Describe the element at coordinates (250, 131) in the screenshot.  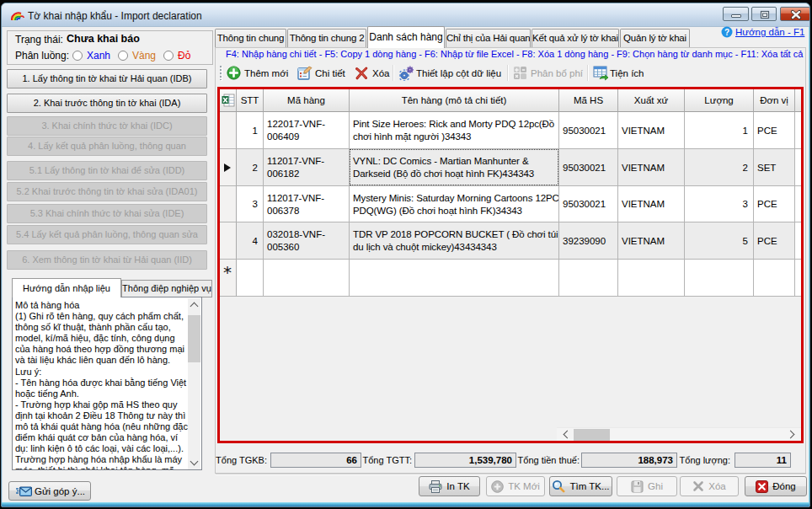
I see `cell-stt: 1` at that location.